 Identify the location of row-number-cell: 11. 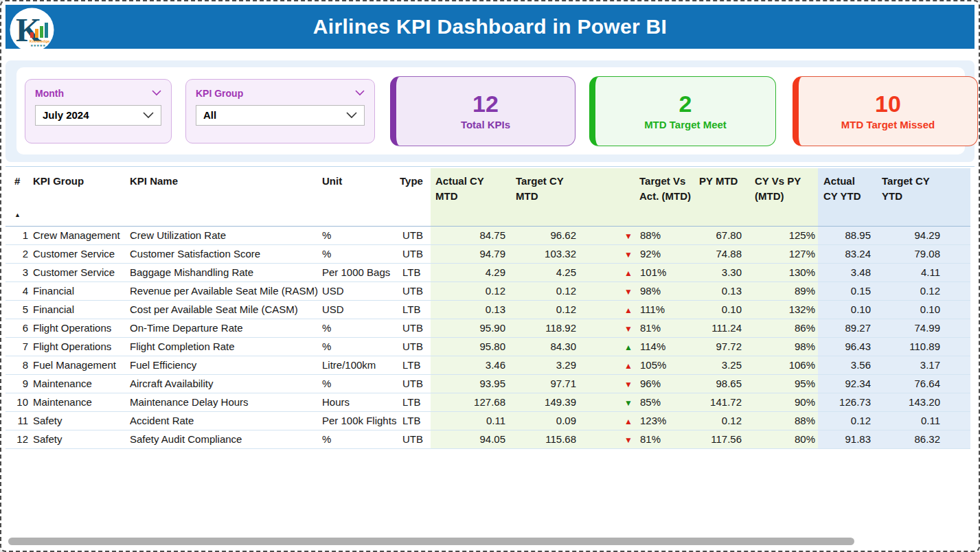
(18, 420).